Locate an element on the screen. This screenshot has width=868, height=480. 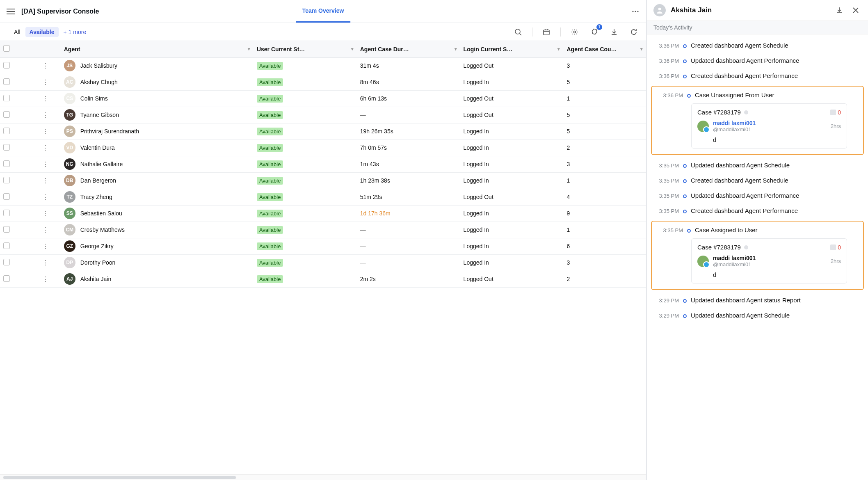
case-duration: — is located at coordinates (363, 230).